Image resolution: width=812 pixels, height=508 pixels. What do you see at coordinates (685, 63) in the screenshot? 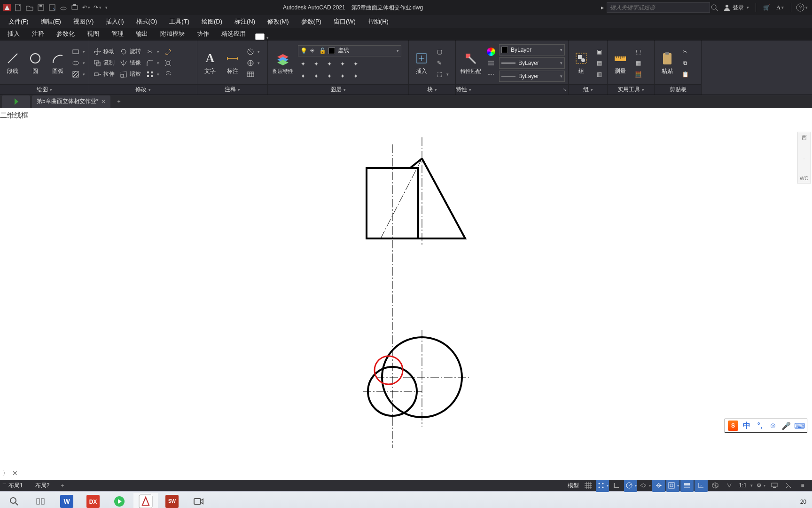
I see `copy-clip-button: ⧉` at bounding box center [685, 63].